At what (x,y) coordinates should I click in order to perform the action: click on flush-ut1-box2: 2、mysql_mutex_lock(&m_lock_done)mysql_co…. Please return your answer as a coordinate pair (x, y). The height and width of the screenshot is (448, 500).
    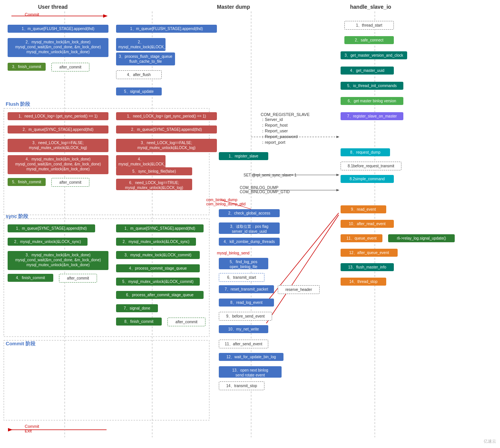
    Looking at the image, I should click on (58, 48).